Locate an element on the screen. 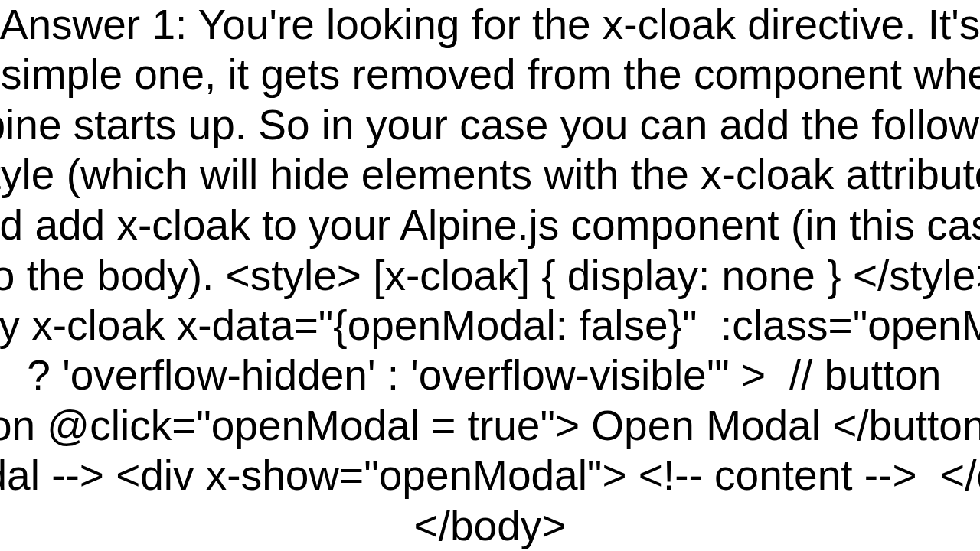 This screenshot has width=980, height=551. answer-line-2: a simple one, it gets removed from the c… is located at coordinates (490, 75).